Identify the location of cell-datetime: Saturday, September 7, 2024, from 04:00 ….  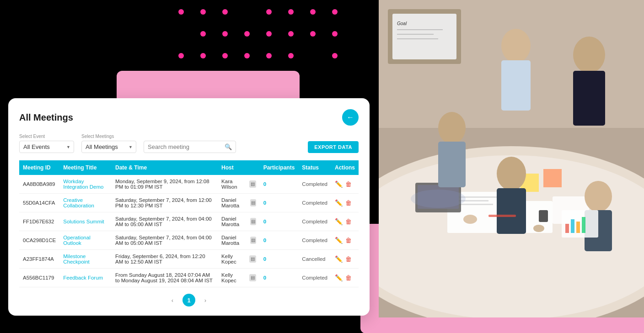
(165, 240).